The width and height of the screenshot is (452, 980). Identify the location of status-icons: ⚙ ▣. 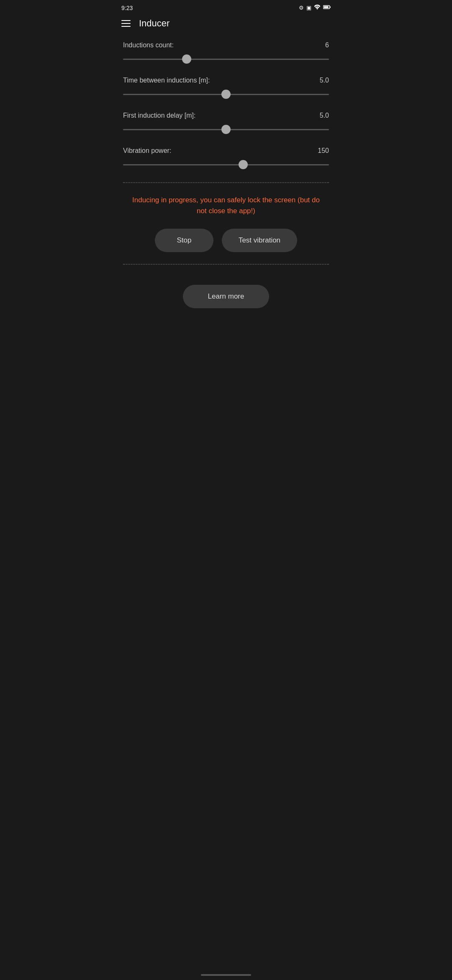
(315, 8).